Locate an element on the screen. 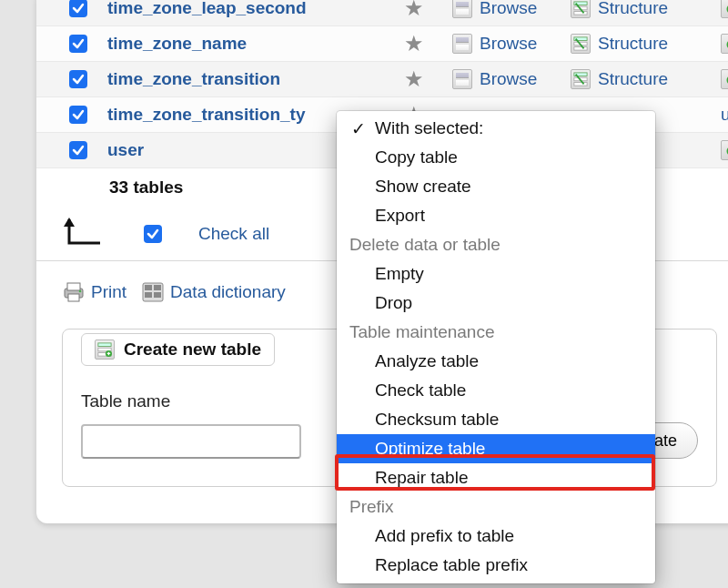  dd-add-prefix: Add prefix to table is located at coordinates (496, 536).